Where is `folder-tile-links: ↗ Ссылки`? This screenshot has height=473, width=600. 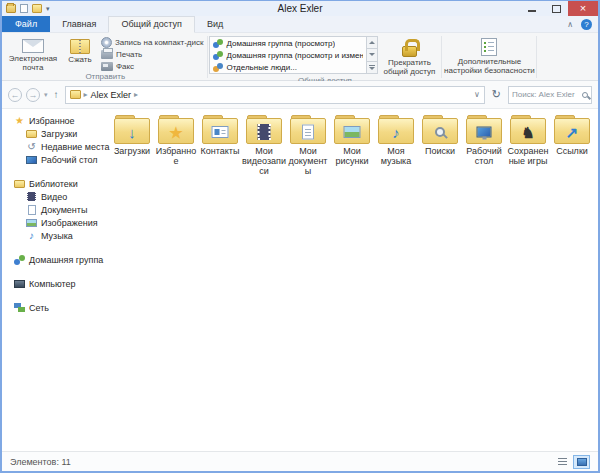 folder-tile-links: ↗ Ссылки is located at coordinates (572, 136).